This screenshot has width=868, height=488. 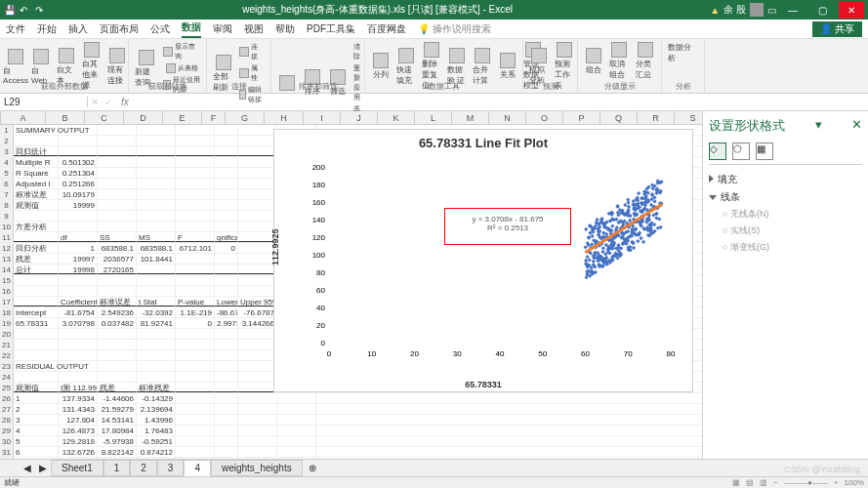 I want to click on cell: R Square, so click(x=36, y=173).